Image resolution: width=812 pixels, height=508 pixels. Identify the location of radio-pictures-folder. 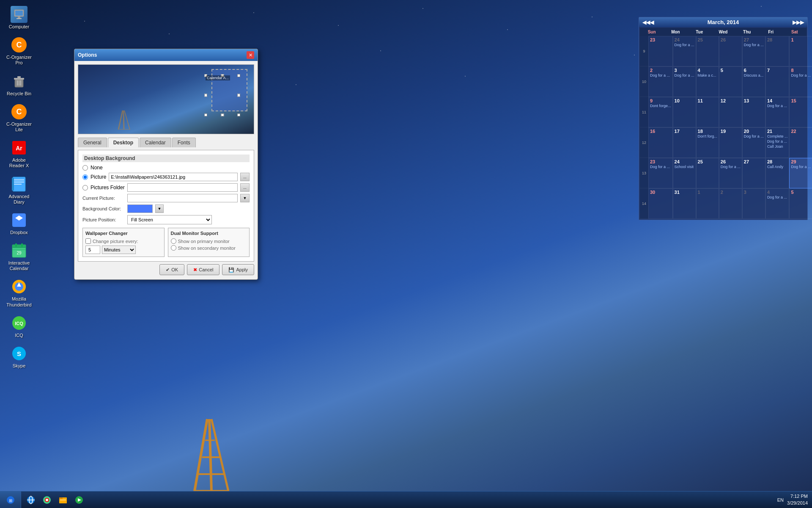
(85, 188).